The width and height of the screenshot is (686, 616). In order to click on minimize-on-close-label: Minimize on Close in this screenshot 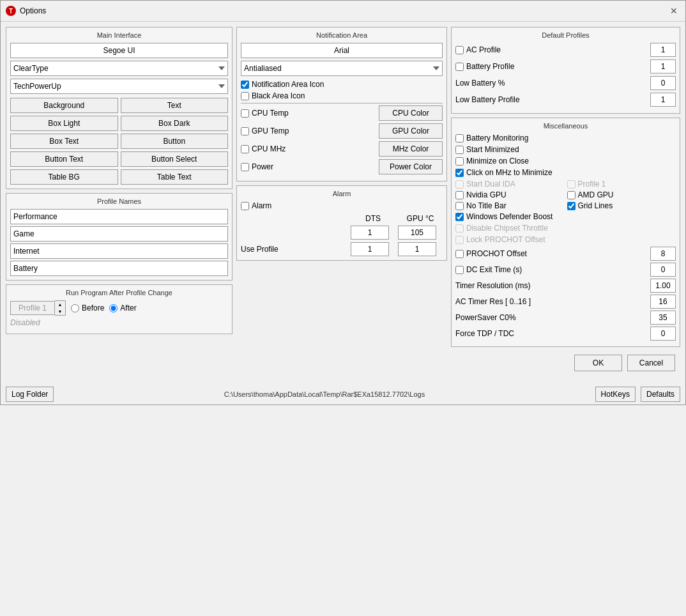, I will do `click(498, 161)`.